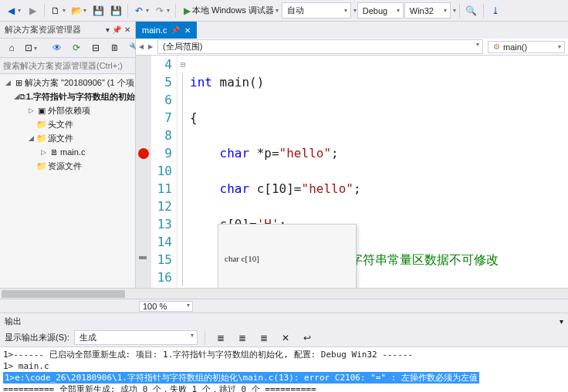 This screenshot has width=568, height=392. I want to click on function-combo: ⚙main(), so click(526, 47).